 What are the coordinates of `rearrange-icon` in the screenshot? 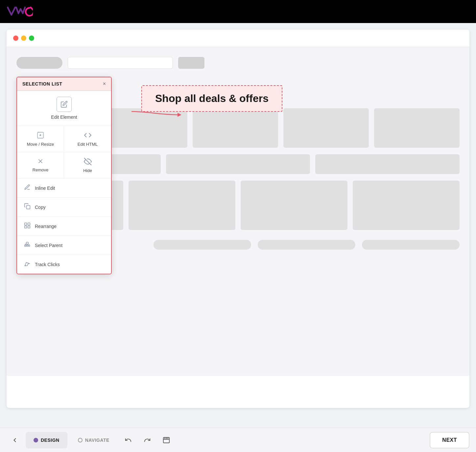 It's located at (27, 226).